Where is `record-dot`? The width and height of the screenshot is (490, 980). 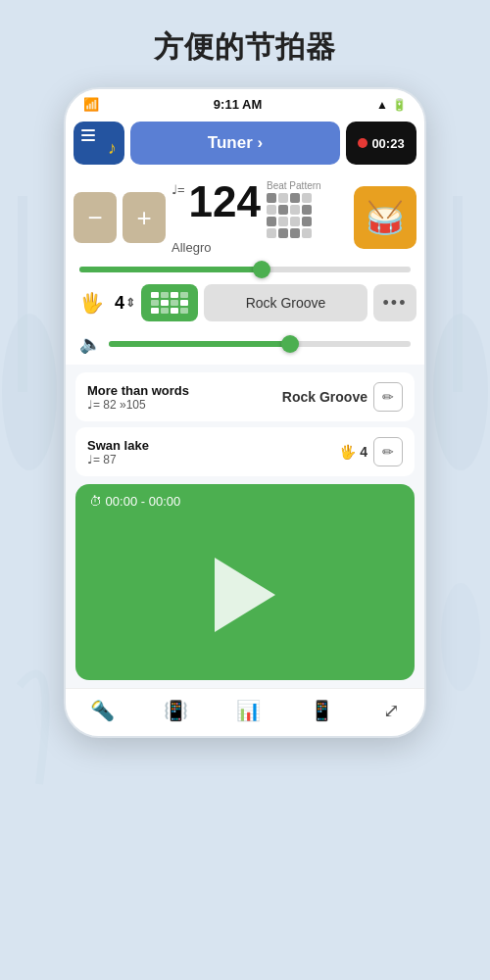 record-dot is located at coordinates (363, 143).